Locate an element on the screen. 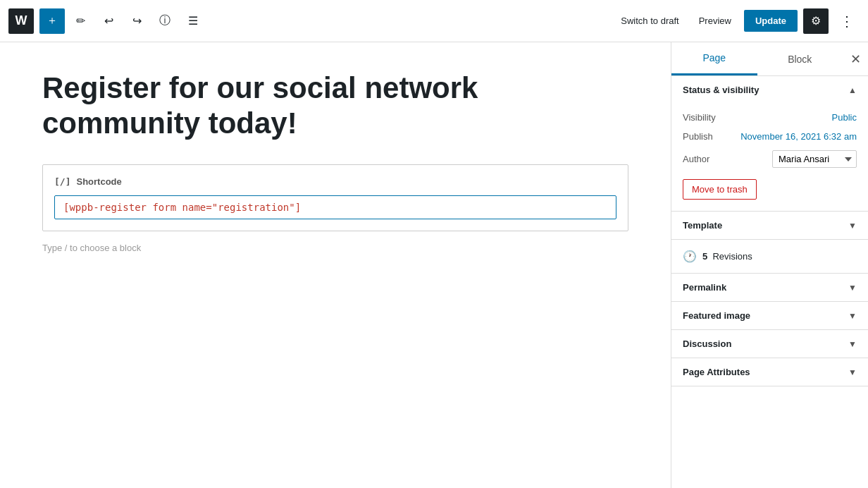 Image resolution: width=868 pixels, height=488 pixels. revisions-section: 🕐 5 Revisions is located at coordinates (769, 257).